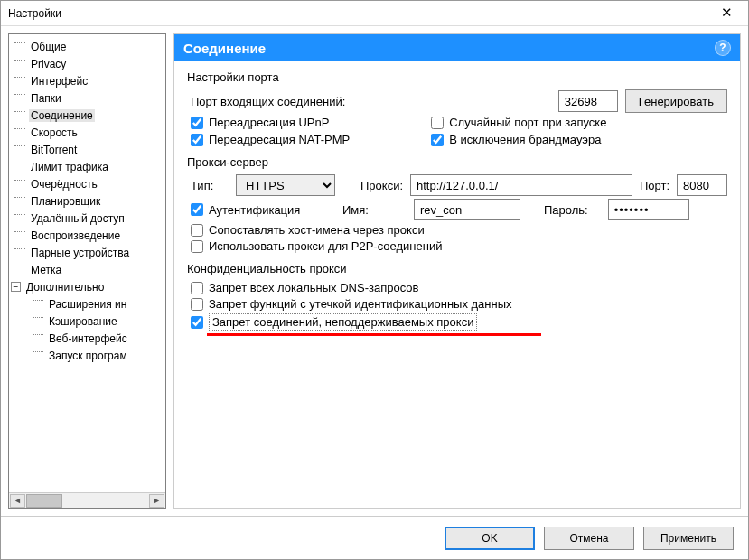 The image size is (749, 560). Describe the element at coordinates (457, 108) in the screenshot. I see `group-port: Настройки порта Порт входящих соединений…` at that location.